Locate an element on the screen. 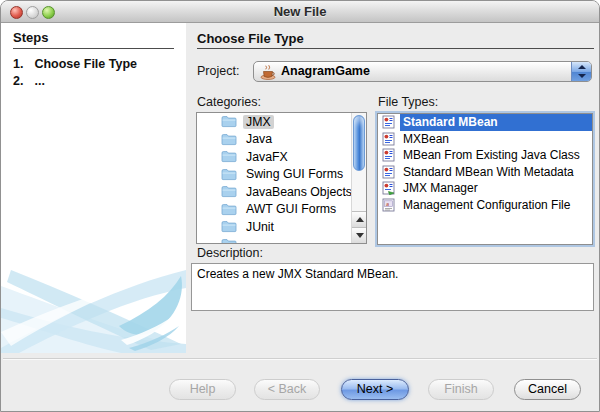 This screenshot has height=412, width=600. triangle-down-icon is located at coordinates (360, 236).